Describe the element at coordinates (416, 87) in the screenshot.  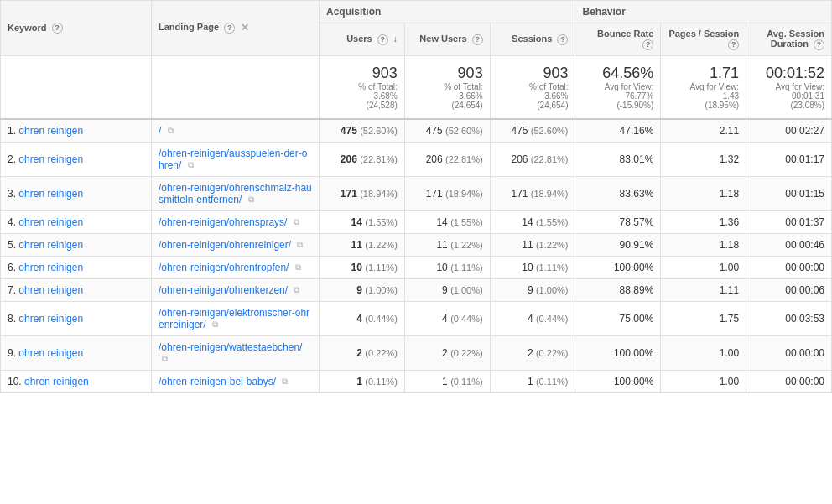
I see `summary-row: 903 % of Total: 3.68% (24,528) 903 % of …` at that location.